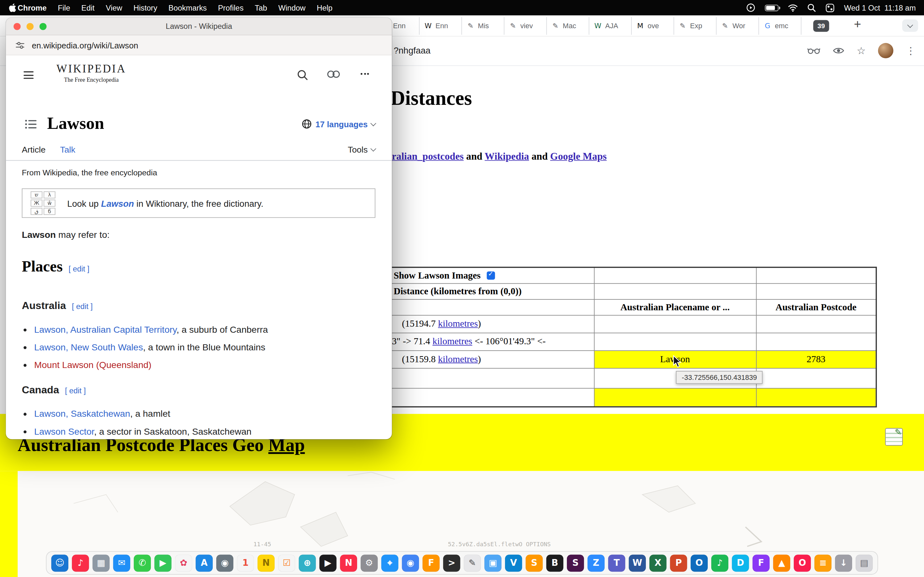 The height and width of the screenshot is (577, 924). What do you see at coordinates (145, 8) in the screenshot?
I see `menu-item: History` at bounding box center [145, 8].